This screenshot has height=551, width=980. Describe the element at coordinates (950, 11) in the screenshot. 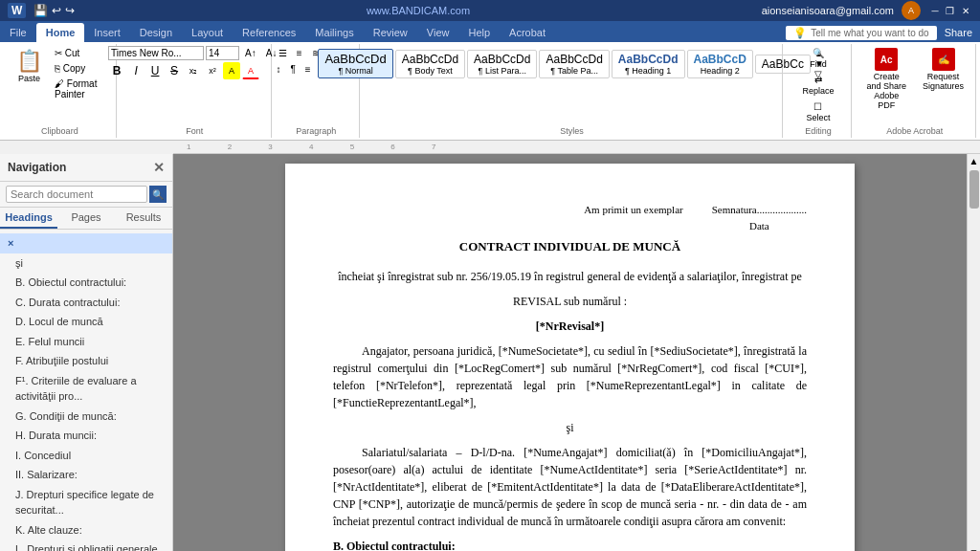

I see `restore-button: ❐` at that location.